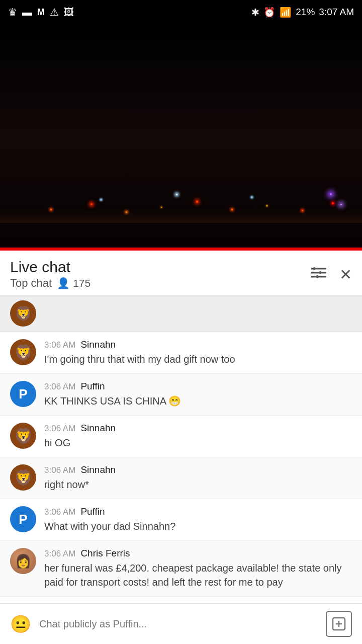 The width and height of the screenshot is (362, 644). Describe the element at coordinates (181, 394) in the screenshot. I see `chat-message: P 3:06 AM Puffin KK THINKS USA IS CHINA …` at that location.